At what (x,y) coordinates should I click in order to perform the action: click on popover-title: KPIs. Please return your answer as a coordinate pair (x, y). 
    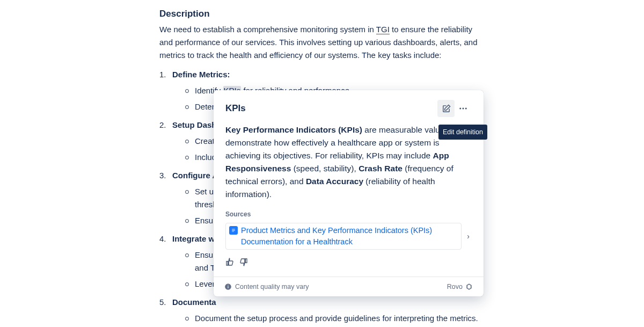
    Looking at the image, I should click on (332, 108).